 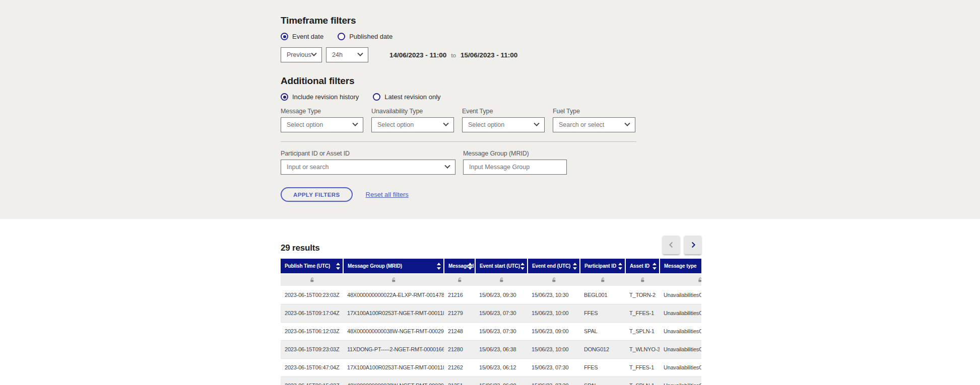 I want to click on results-header: 29 results, so click(x=491, y=245).